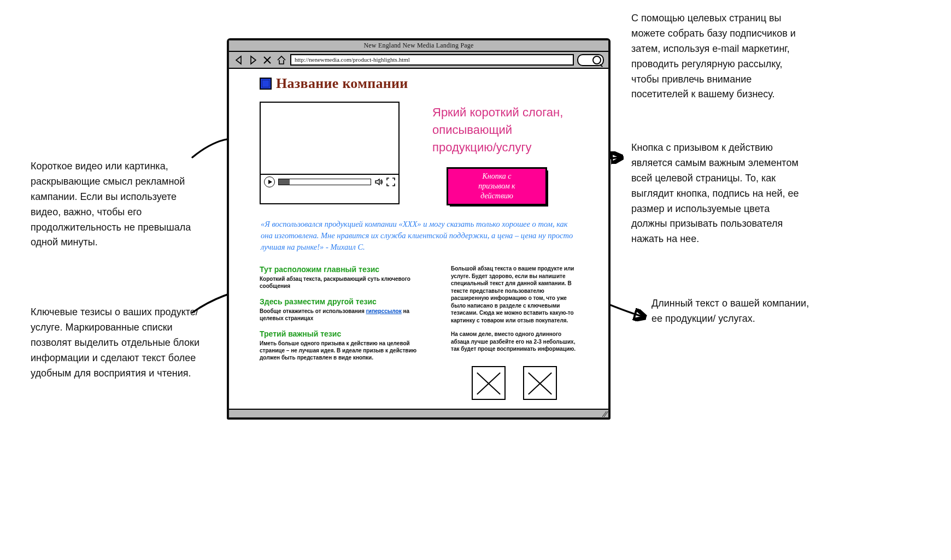 Image resolution: width=951 pixels, height=560 pixels. Describe the element at coordinates (253, 60) in the screenshot. I see `forward-icon` at that location.